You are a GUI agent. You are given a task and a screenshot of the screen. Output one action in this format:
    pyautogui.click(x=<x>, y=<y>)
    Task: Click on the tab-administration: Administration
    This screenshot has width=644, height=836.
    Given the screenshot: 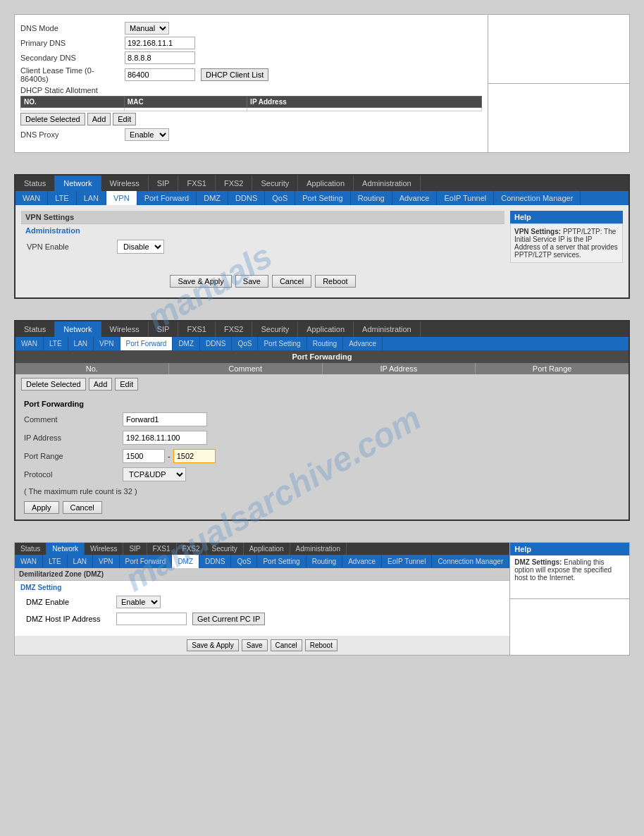 What is the action you would take?
    pyautogui.click(x=388, y=183)
    